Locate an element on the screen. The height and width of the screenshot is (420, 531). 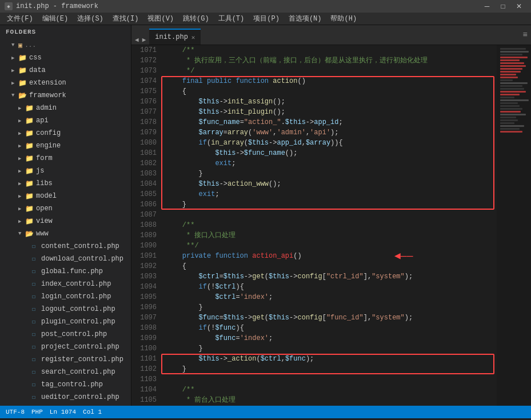
sidebar-item-plugin-control: ☐ plugin_control.php is located at coordinates (65, 322).